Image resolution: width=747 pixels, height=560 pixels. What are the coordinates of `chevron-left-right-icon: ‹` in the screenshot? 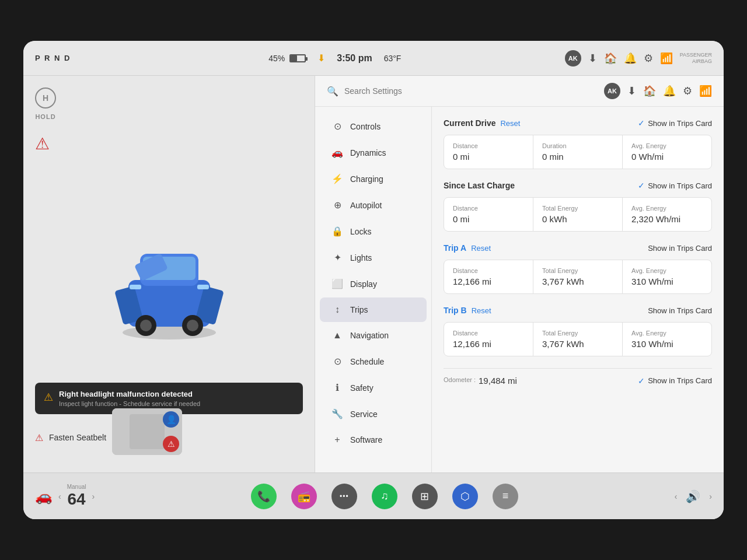 It's located at (676, 496).